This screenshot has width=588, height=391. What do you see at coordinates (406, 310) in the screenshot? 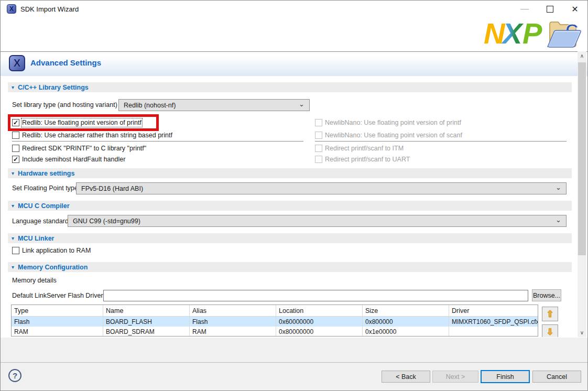
I see `column-header-size: Size` at bounding box center [406, 310].